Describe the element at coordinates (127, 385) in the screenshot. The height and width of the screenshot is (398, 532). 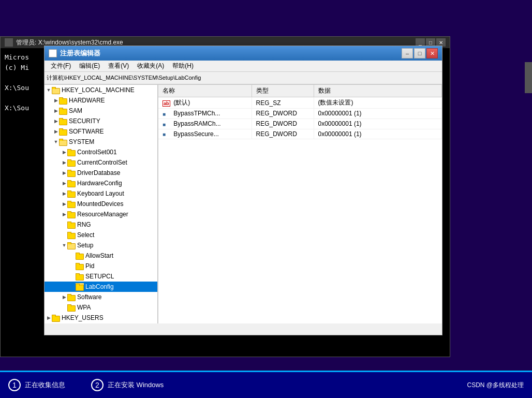
I see `step-2: 2 正在安装 Windows` at that location.